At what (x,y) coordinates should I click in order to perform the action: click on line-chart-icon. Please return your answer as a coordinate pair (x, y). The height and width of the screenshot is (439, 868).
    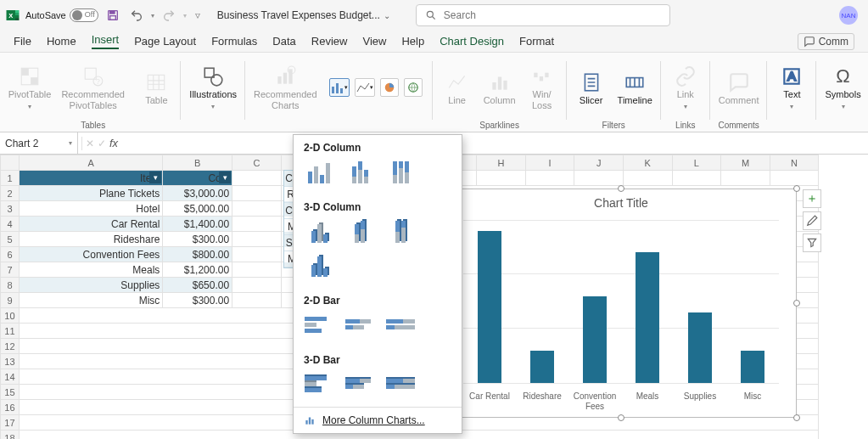
    Looking at the image, I should click on (363, 87).